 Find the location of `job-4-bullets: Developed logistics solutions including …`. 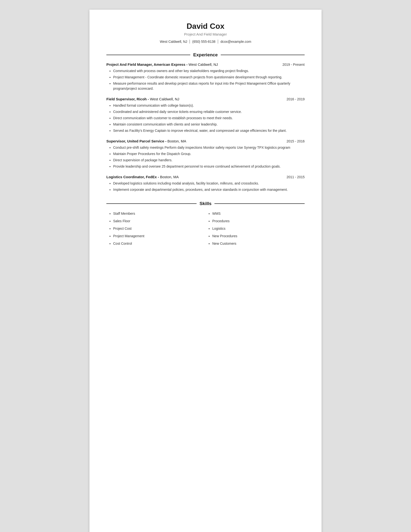

job-4-bullets: Developed logistics solutions including … is located at coordinates (206, 187).